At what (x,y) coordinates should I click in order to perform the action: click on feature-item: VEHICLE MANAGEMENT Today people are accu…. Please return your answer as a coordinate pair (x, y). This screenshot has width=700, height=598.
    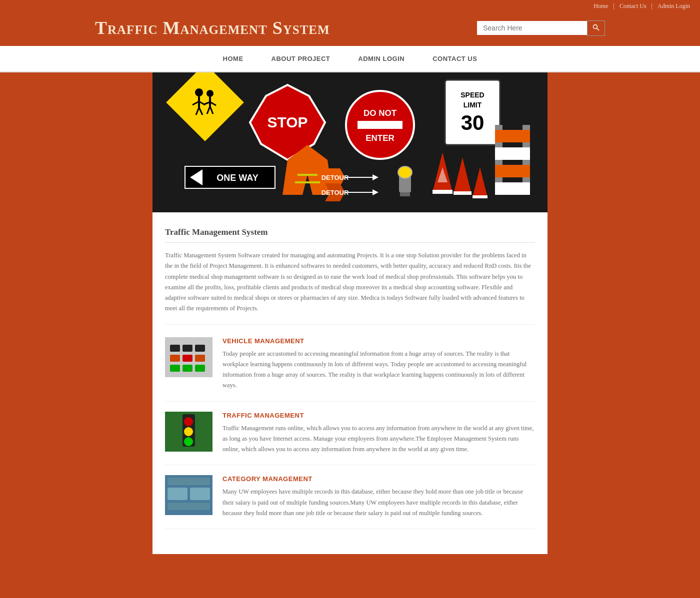
    Looking at the image, I should click on (350, 370).